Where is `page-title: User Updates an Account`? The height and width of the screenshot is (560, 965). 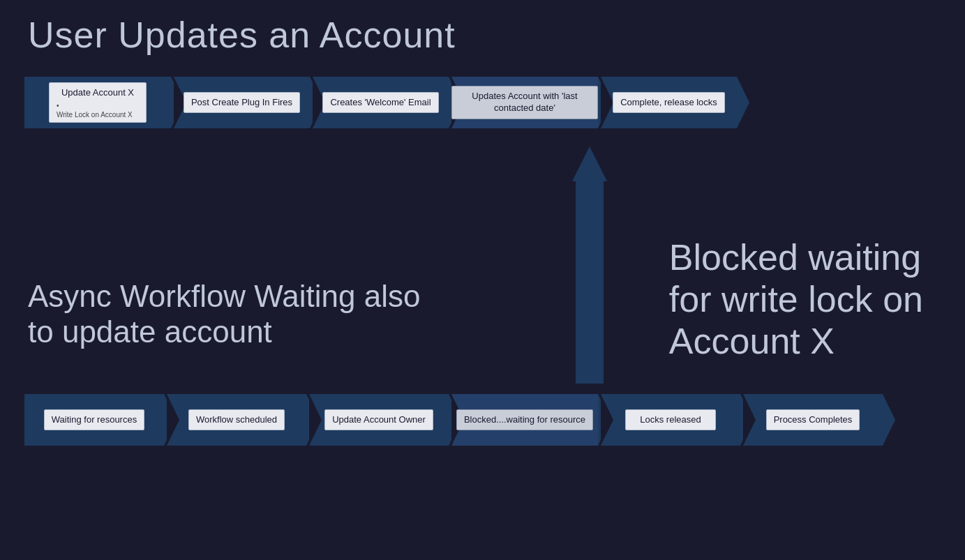 page-title: User Updates an Account is located at coordinates (241, 35).